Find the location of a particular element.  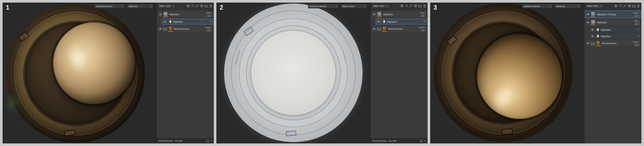

channel-dropdown-value: Base Color is located at coordinates (165, 6).